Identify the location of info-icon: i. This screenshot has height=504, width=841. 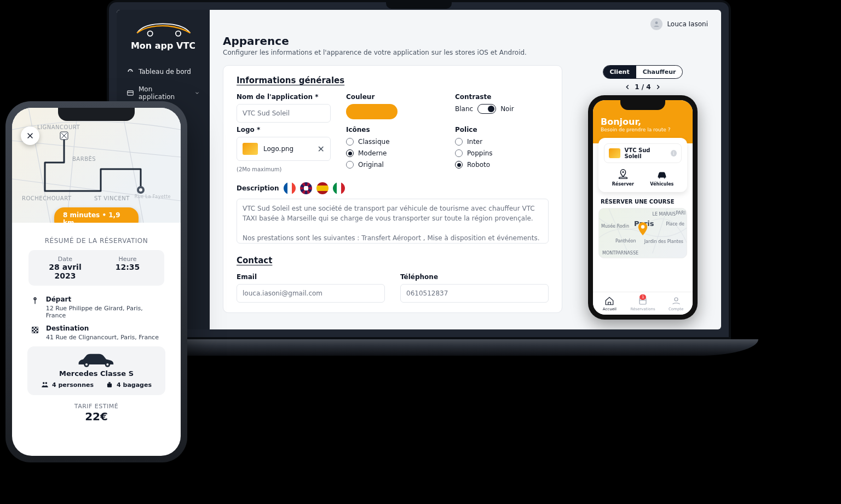
(673, 153).